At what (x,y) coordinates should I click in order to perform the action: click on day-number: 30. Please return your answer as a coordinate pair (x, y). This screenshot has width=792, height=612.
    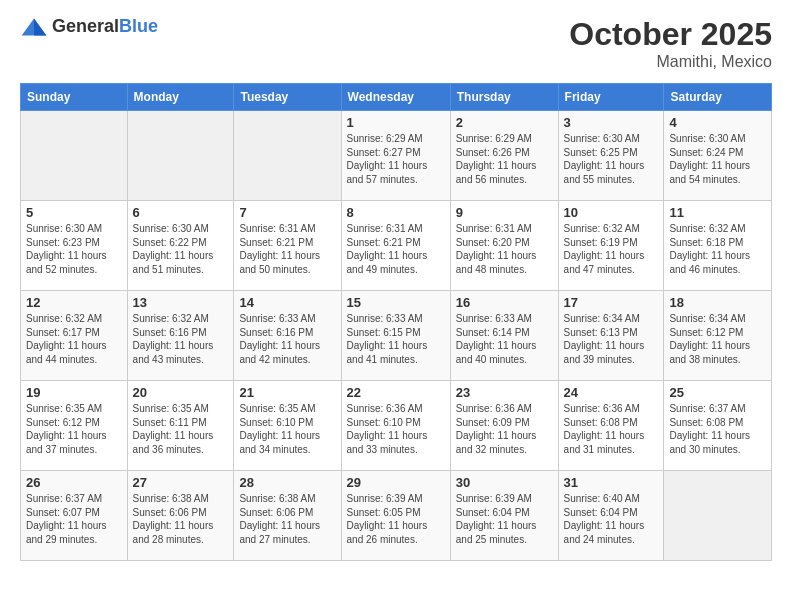
    Looking at the image, I should click on (504, 482).